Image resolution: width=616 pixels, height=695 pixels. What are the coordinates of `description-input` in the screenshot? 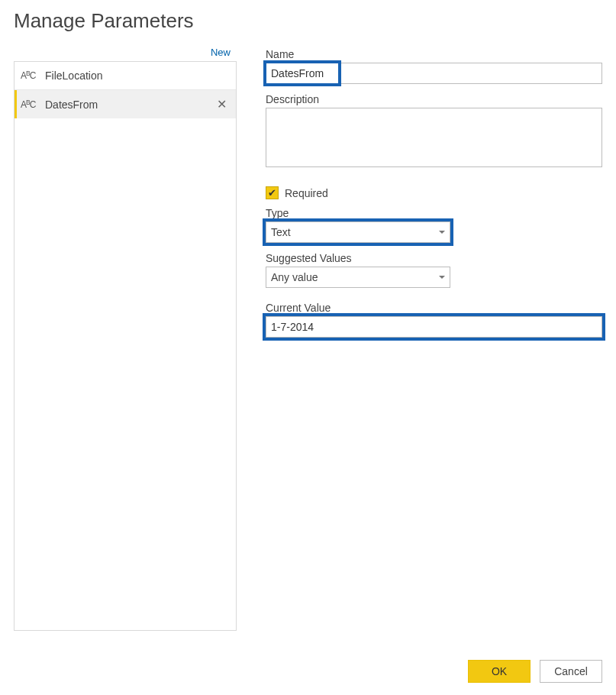 It's located at (434, 137).